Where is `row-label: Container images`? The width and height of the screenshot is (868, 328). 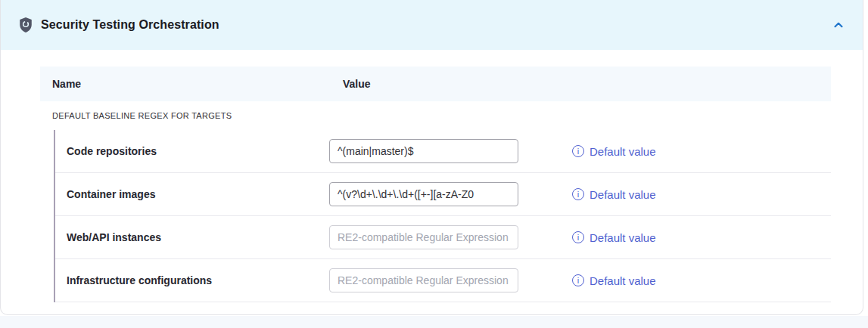 row-label: Container images is located at coordinates (192, 194).